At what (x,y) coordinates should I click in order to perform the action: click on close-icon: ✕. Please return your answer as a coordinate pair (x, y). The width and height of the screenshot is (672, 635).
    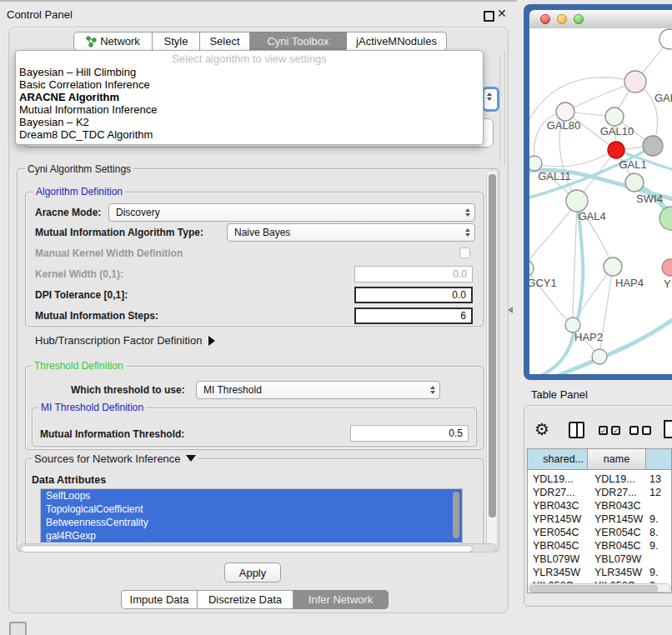
    Looking at the image, I should click on (502, 13).